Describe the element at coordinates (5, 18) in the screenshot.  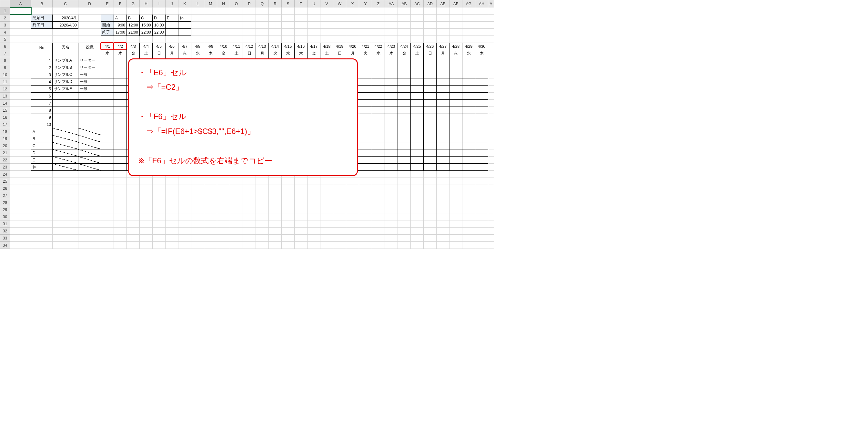
I see `row-header: 2` at that location.